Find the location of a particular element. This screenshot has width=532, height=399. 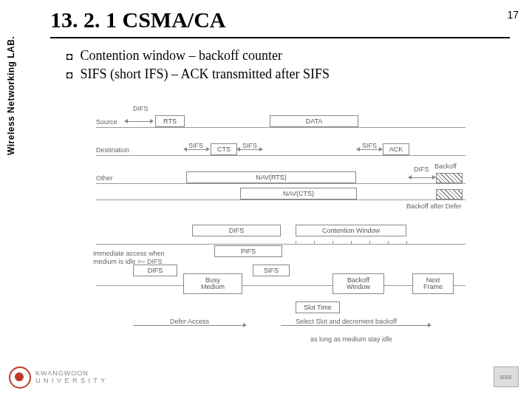

label-sifs-3: SIFS is located at coordinates (369, 146).